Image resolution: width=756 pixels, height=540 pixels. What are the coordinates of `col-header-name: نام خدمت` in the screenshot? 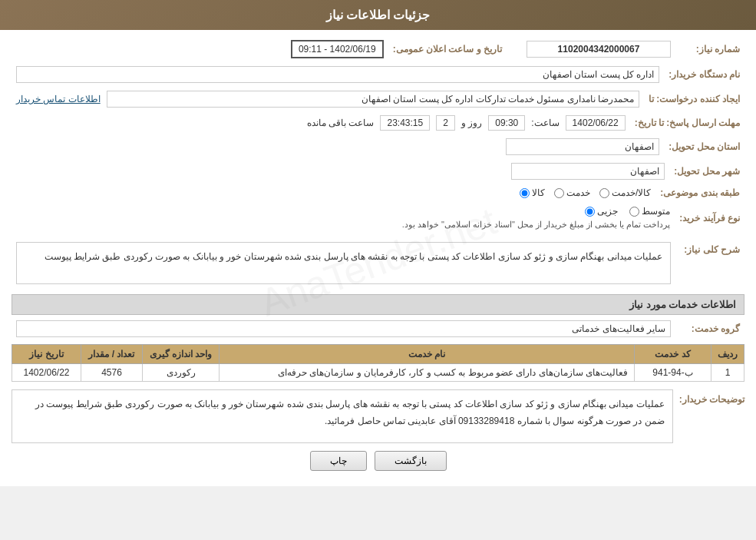 It's located at (427, 355).